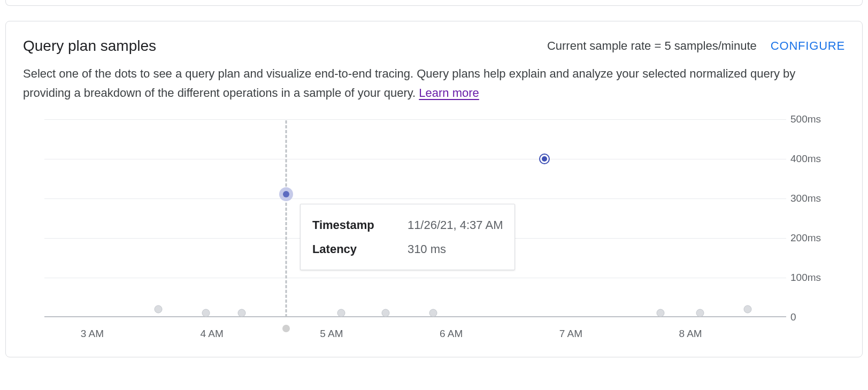 This screenshot has height=390, width=868. I want to click on card-description: Select one of the dots to see a query pl…, so click(419, 83).